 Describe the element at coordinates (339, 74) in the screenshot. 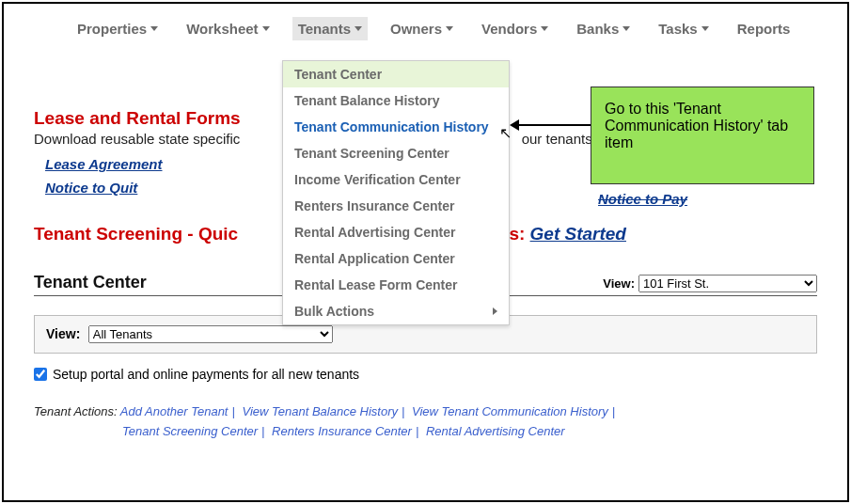

I see `dropdown-label: Tenant Center` at that location.